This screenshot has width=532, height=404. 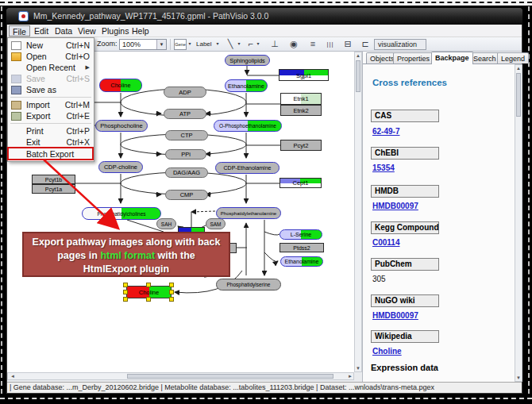 What do you see at coordinates (51, 142) in the screenshot?
I see `file-menu-item-exit: ExitCtrl+X` at bounding box center [51, 142].